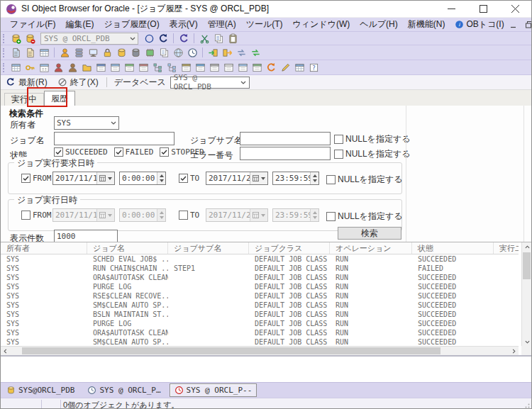 The width and height of the screenshot is (532, 409). I want to click on tab-history: 履歴, so click(60, 98).